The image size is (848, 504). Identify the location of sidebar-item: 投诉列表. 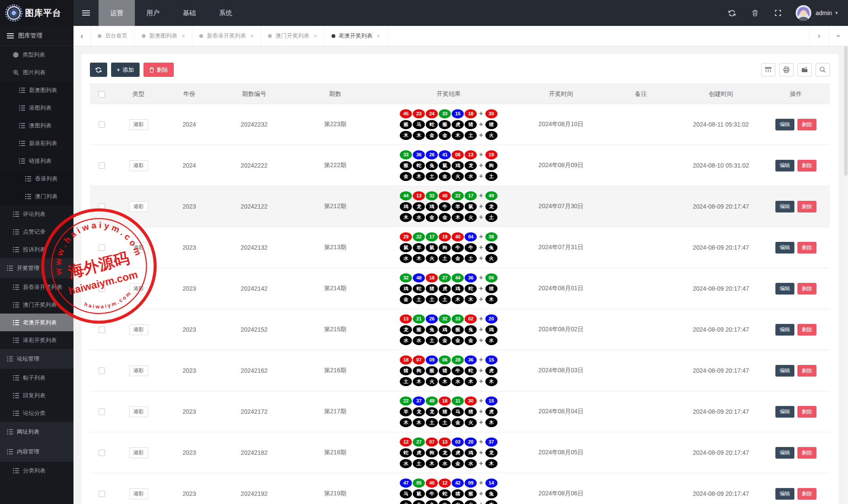
(37, 250).